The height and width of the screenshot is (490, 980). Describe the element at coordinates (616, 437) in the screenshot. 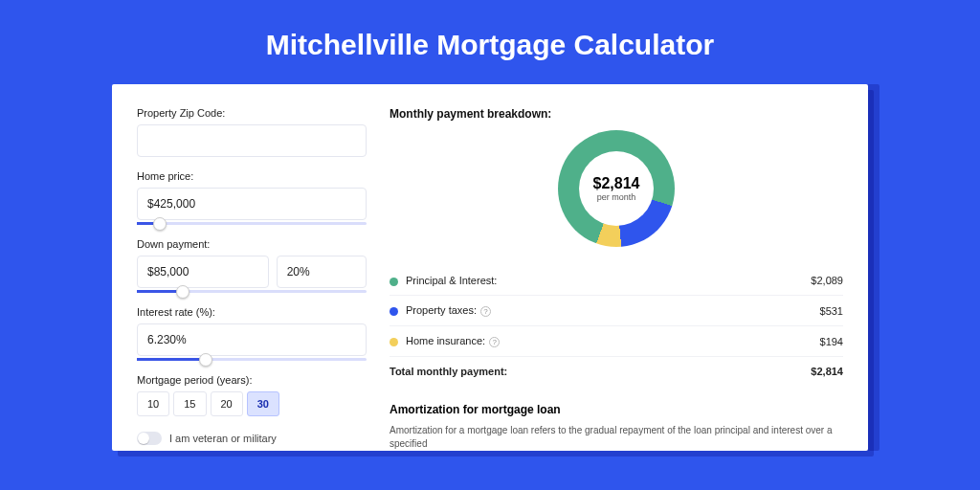

I see `amort-text: Amortization for a mortgage loan refers …` at that location.